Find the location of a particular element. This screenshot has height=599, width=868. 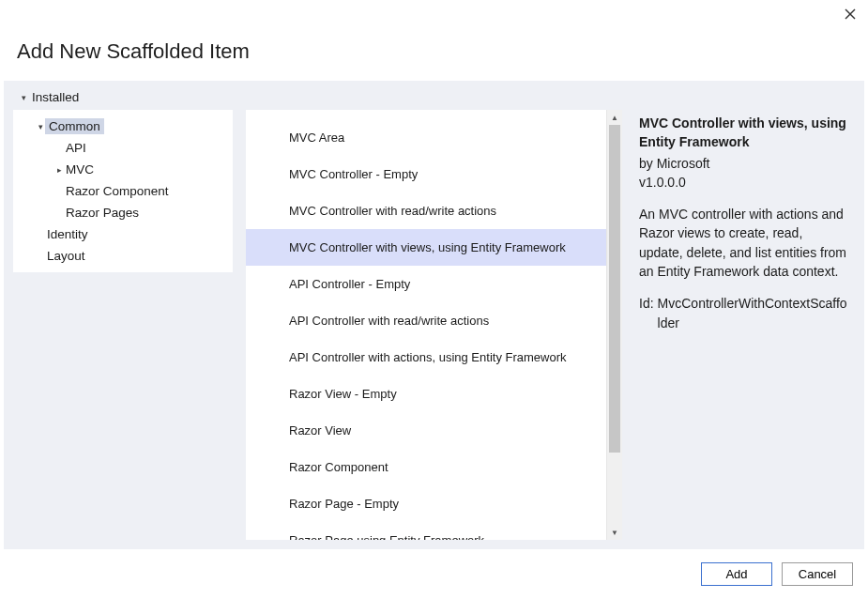

template-item: Razor Page - Empty is located at coordinates (426, 503).